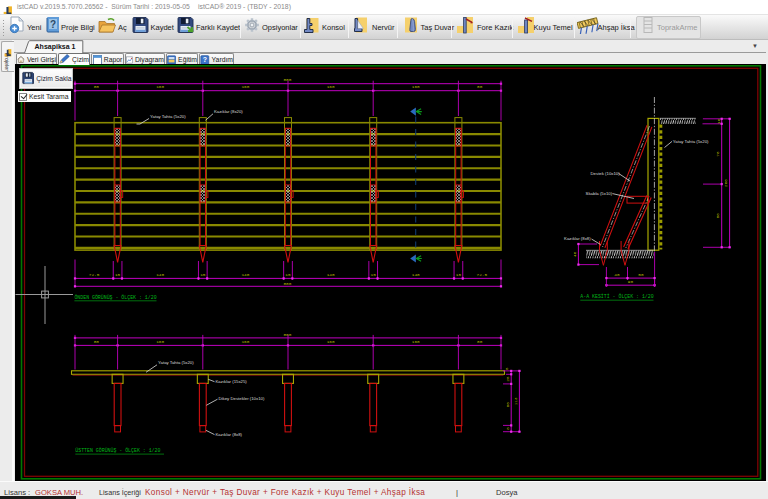 Image resolution: width=768 pixels, height=499 pixels. I want to click on svg-text: Dikey Destekler (10x10), so click(242, 398).